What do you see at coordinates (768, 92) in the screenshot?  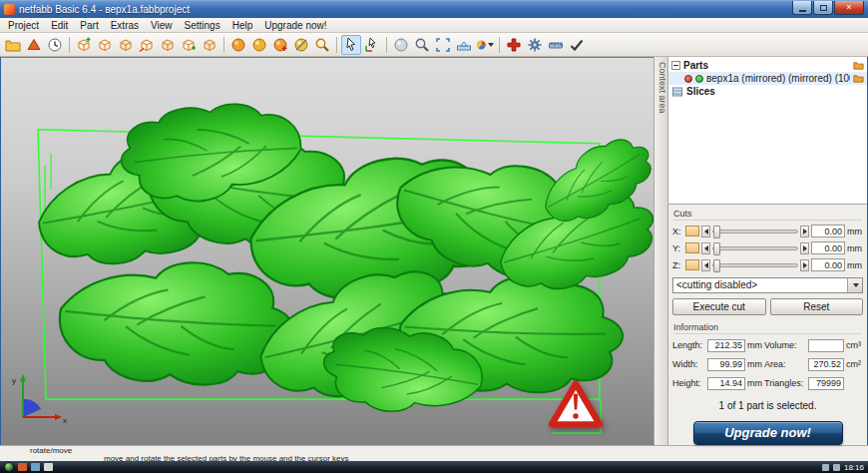 I see `tree-row-slices: Slices` at bounding box center [768, 92].